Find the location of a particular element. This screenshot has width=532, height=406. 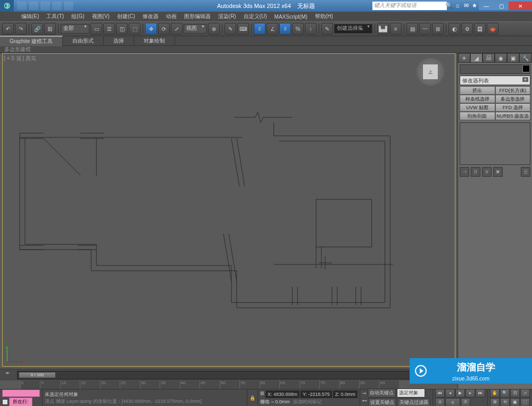

time-slider-handle: 0 / 100 is located at coordinates (37, 375).